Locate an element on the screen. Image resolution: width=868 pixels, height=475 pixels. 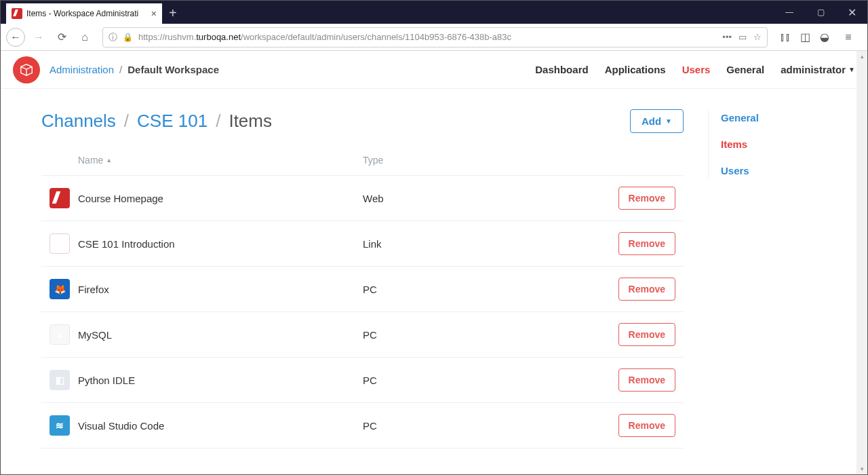
home-button: ⌂ is located at coordinates (85, 37).